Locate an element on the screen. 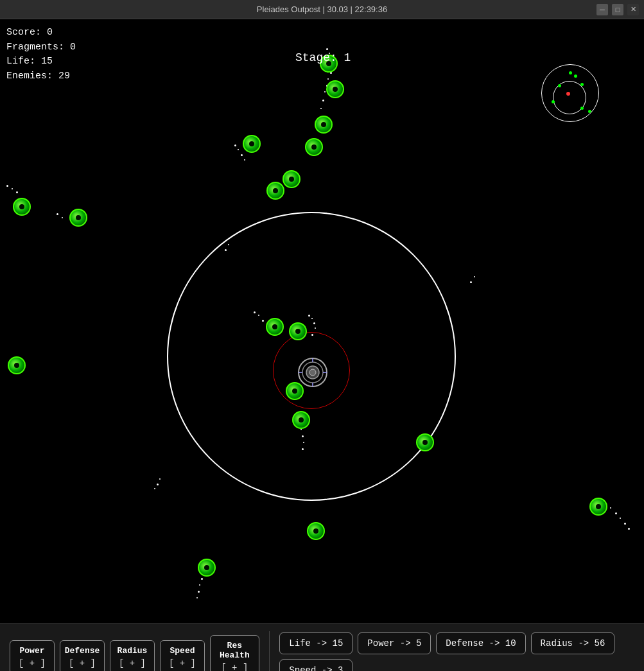  radius-label: Radius is located at coordinates (132, 651).